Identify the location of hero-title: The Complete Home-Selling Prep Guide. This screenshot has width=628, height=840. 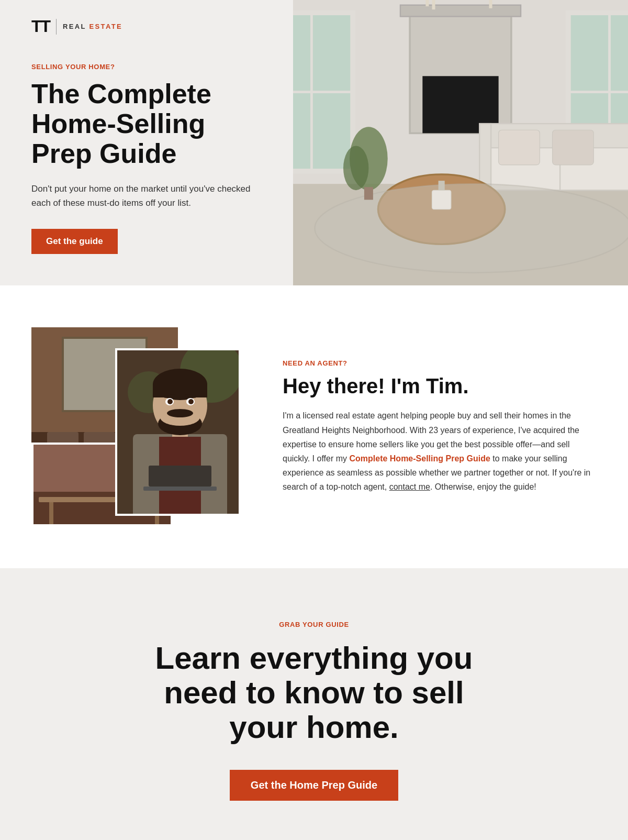
(149, 124).